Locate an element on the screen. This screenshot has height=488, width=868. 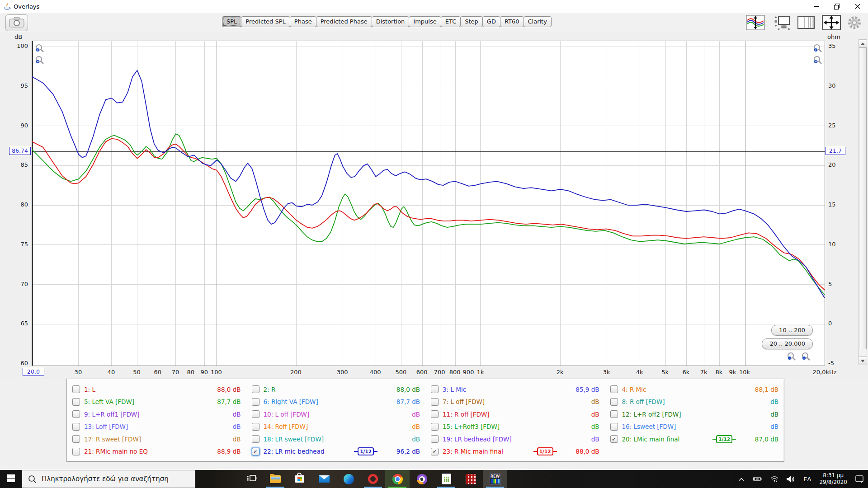
restore-button is located at coordinates (837, 6).